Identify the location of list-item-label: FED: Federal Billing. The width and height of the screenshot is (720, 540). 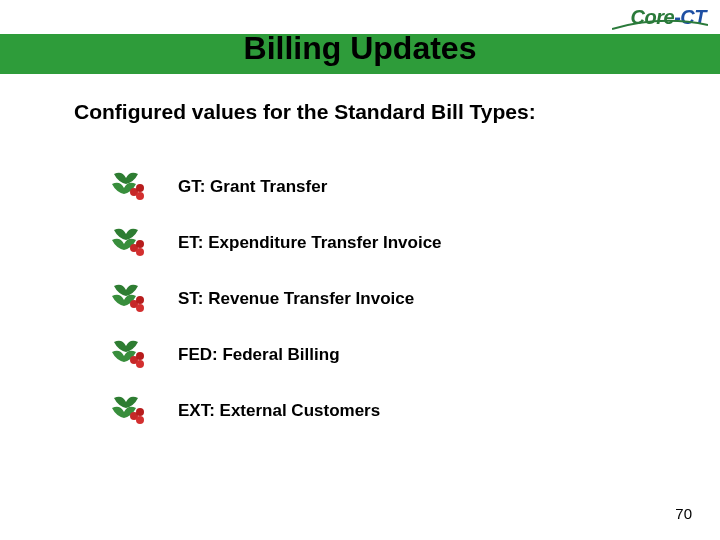
(259, 355).